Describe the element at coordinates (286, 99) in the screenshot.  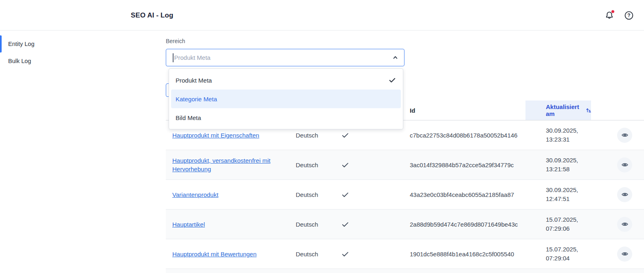
I see `option-label: Kategorie Meta` at that location.